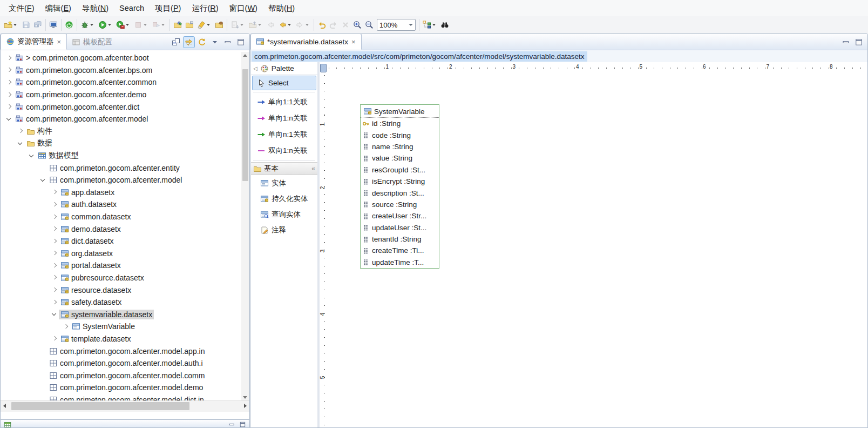 The width and height of the screenshot is (868, 428). I want to click on maximize-button, so click(859, 42).